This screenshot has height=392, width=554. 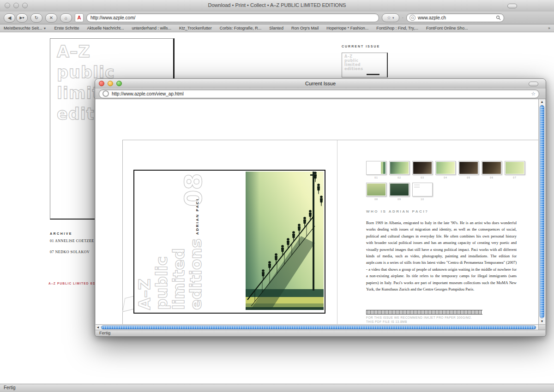 What do you see at coordinates (499, 18) in the screenshot?
I see `search-icon` at bounding box center [499, 18].